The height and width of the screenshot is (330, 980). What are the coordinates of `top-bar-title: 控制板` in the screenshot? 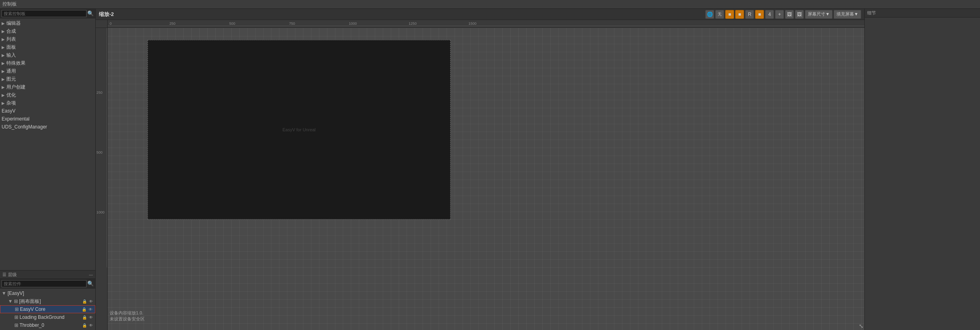 It's located at (10, 4).